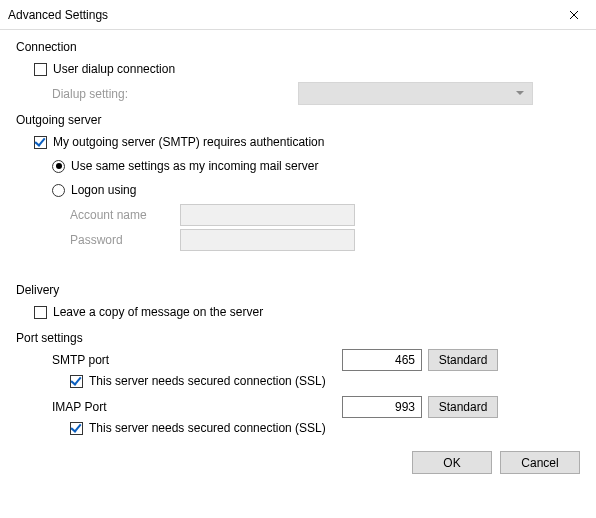 The width and height of the screenshot is (596, 518). Describe the element at coordinates (298, 120) in the screenshot. I see `outgoing-title: Outgoing server` at that location.